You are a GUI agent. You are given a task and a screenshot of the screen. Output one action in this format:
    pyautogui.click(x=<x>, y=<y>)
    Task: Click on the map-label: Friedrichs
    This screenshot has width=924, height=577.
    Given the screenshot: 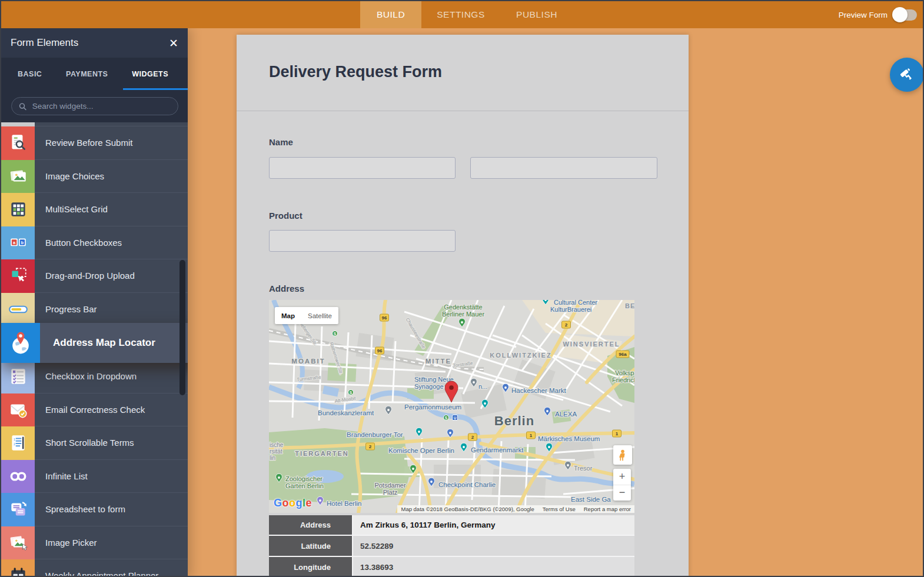 What is the action you would take?
    pyautogui.click(x=623, y=380)
    